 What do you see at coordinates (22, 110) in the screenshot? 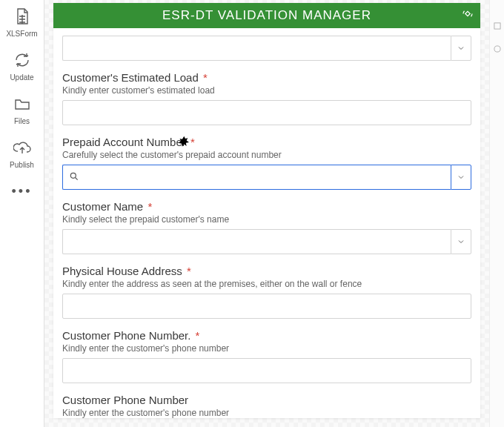
I see `sidebar-item-files: Files` at bounding box center [22, 110].